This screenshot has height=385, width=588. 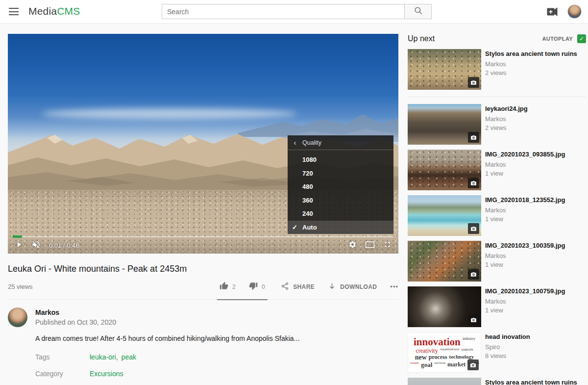 What do you see at coordinates (418, 12) in the screenshot?
I see `search-button` at bounding box center [418, 12].